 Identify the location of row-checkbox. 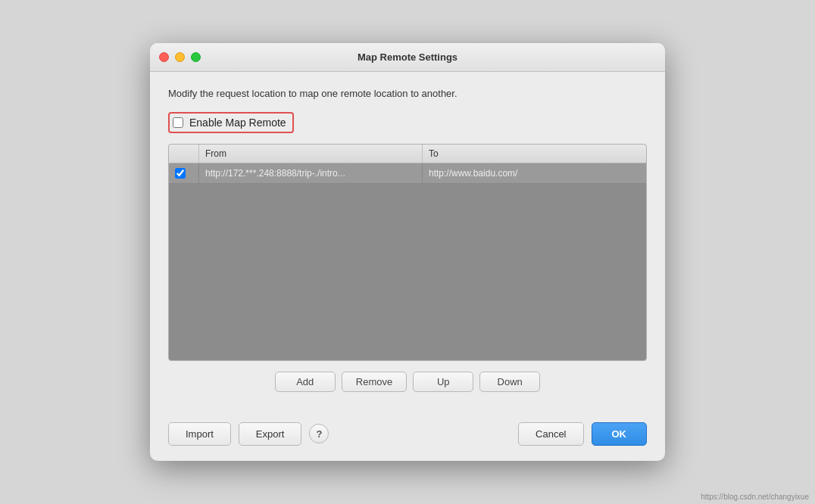
(180, 173).